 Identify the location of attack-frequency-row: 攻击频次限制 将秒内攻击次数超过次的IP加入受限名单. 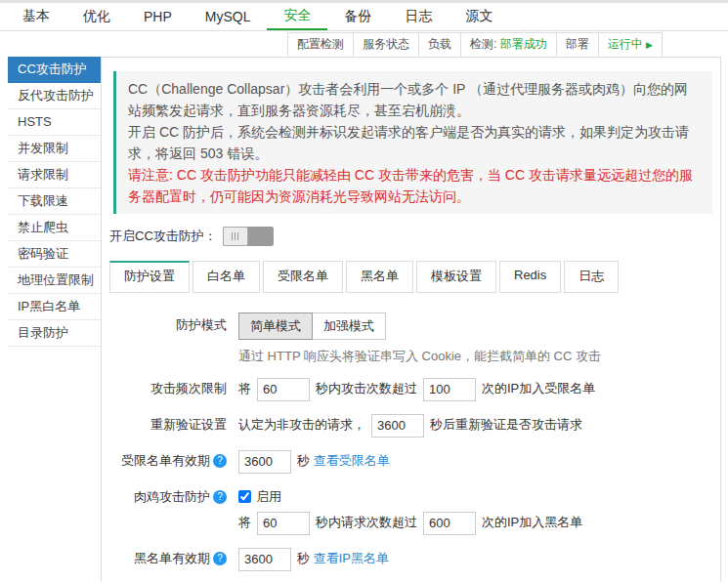
(410, 389).